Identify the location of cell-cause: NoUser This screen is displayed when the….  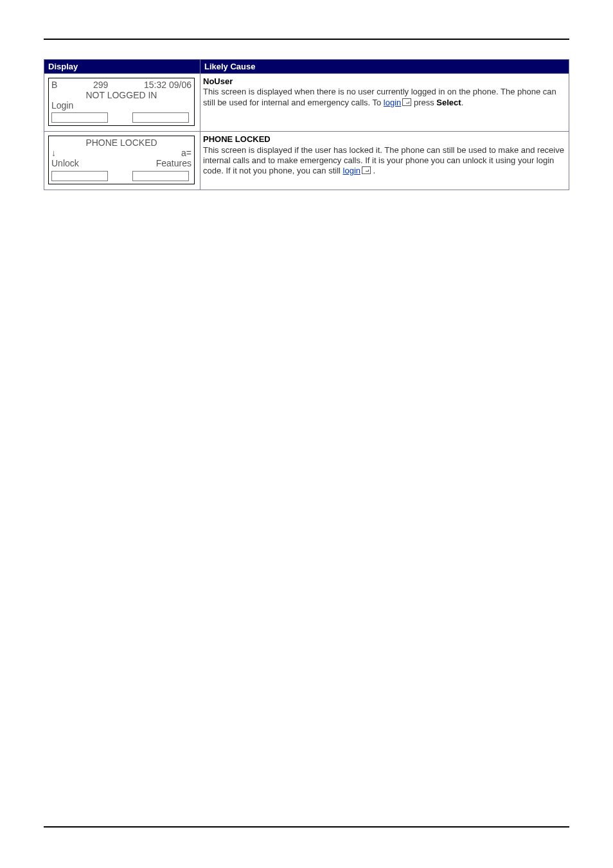
(385, 103).